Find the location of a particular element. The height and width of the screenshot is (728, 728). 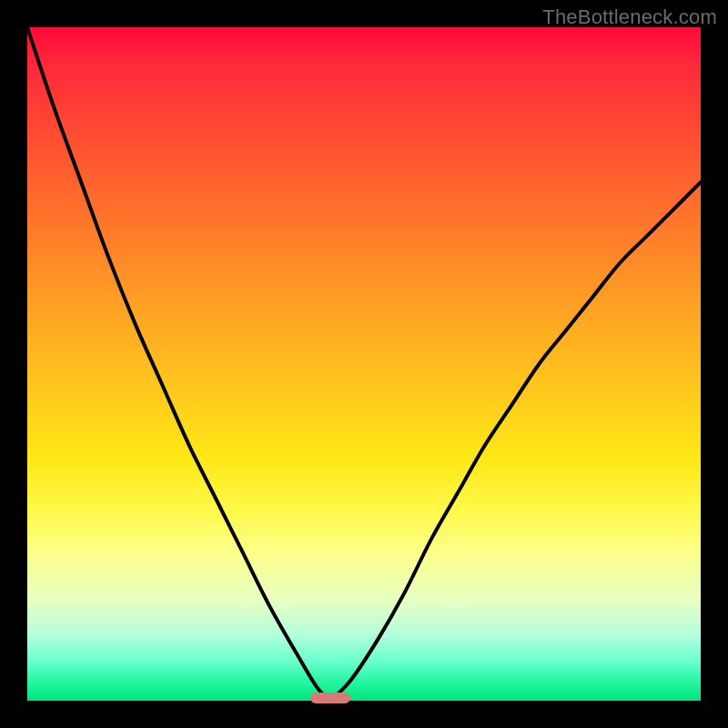

minimum-marker is located at coordinates (330, 698).